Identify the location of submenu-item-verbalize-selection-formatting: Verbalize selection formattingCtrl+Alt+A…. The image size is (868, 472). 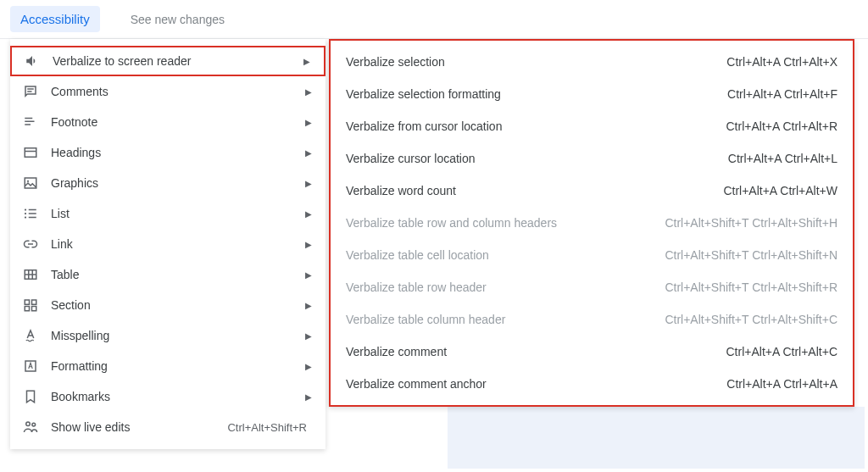
(592, 94).